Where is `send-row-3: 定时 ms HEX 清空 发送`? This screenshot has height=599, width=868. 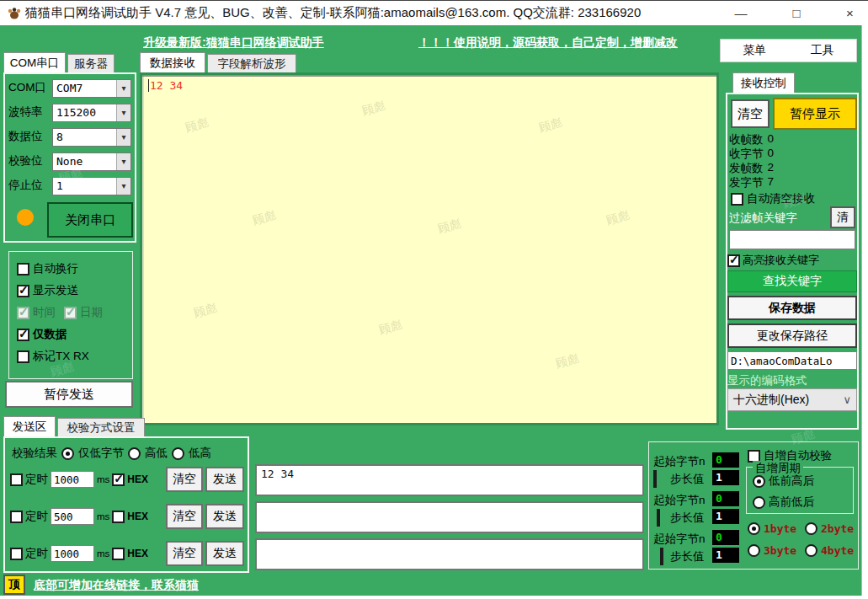 send-row-3: 定时 ms HEX 清空 发送 is located at coordinates (127, 554).